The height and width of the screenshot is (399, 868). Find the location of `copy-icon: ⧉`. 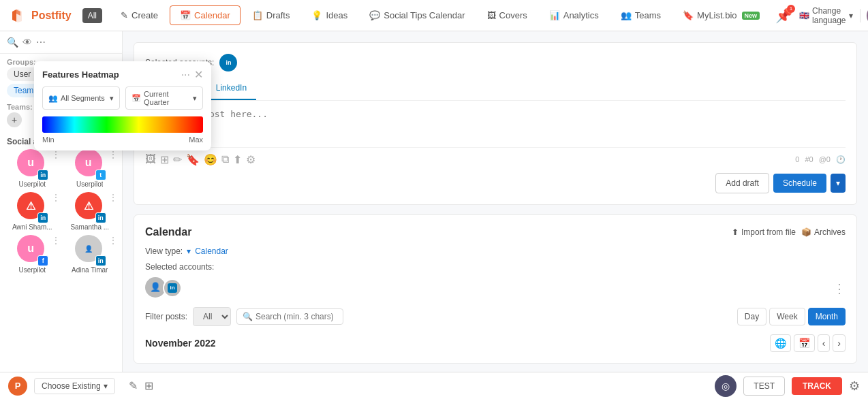

copy-icon: ⧉ is located at coordinates (225, 159).